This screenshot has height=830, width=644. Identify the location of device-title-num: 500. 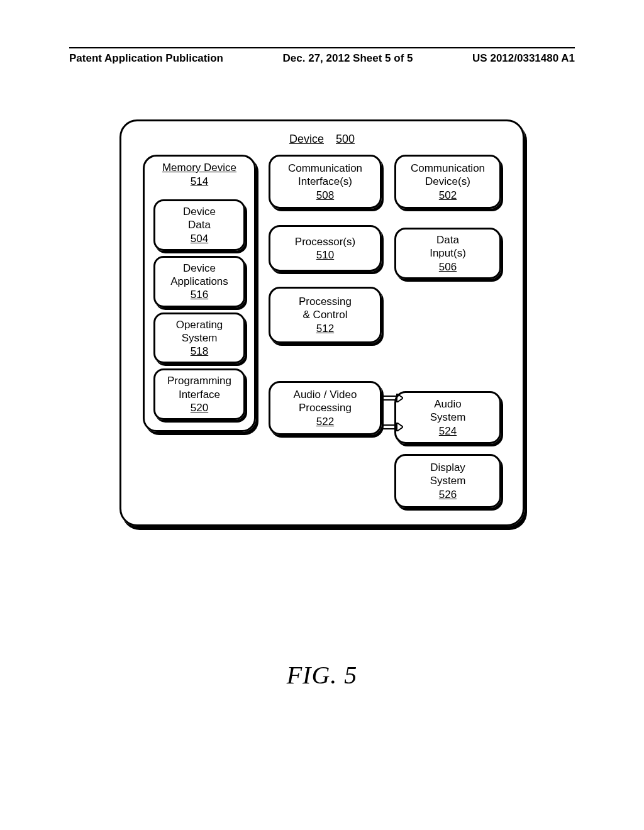
(345, 139).